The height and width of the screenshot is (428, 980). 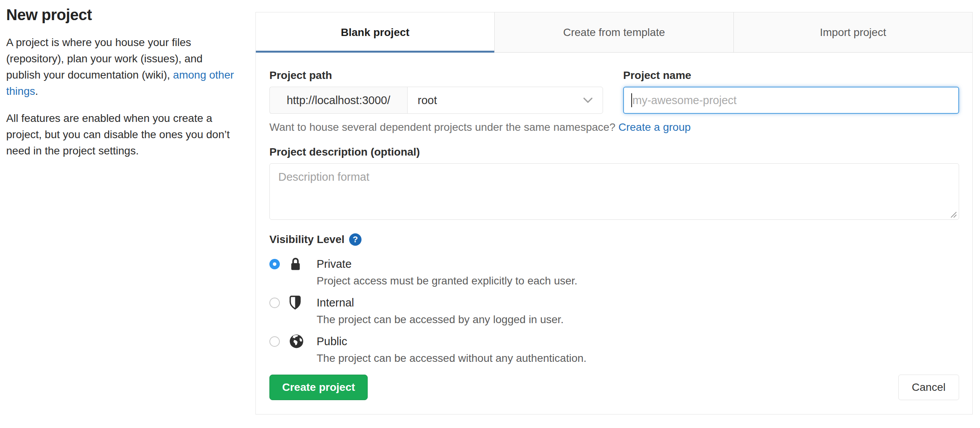 I want to click on project-path-label: Project path, so click(x=436, y=75).